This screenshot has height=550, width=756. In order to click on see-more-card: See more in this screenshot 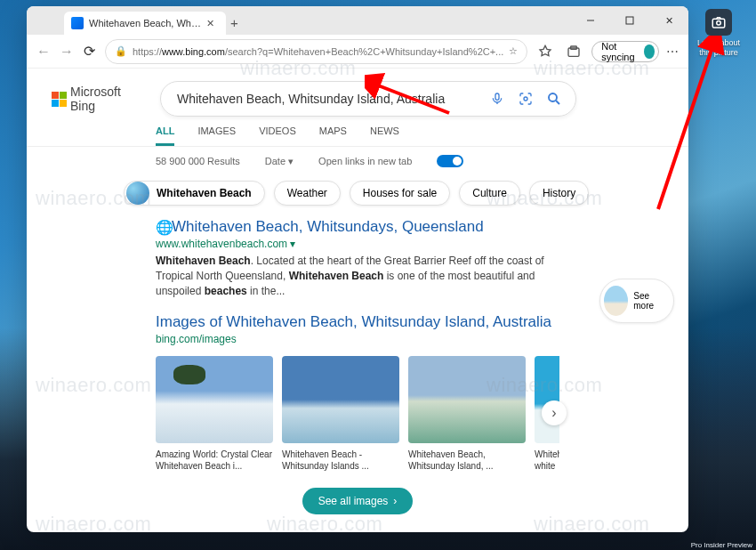, I will do `click(637, 301)`.